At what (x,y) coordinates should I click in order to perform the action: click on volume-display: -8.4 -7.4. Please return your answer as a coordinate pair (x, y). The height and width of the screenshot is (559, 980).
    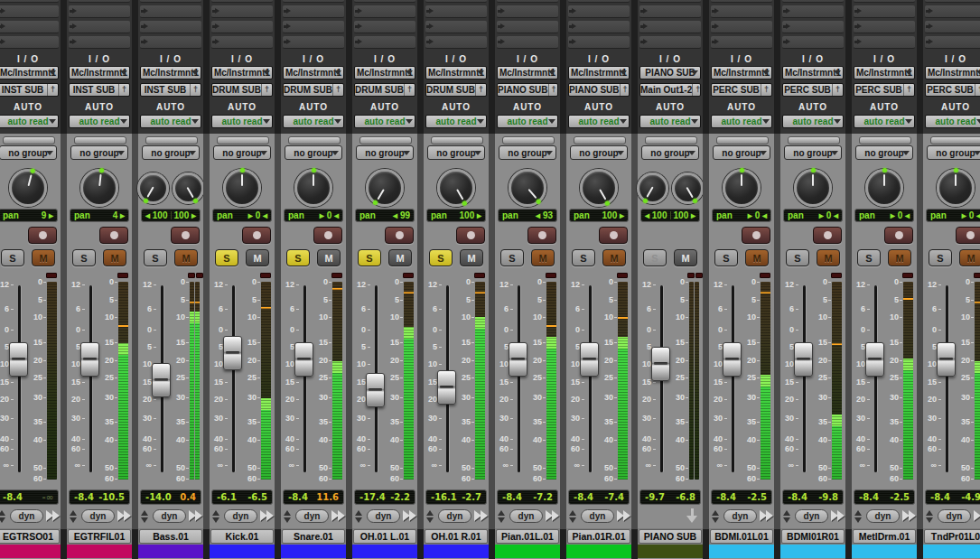
    Looking at the image, I should click on (599, 497).